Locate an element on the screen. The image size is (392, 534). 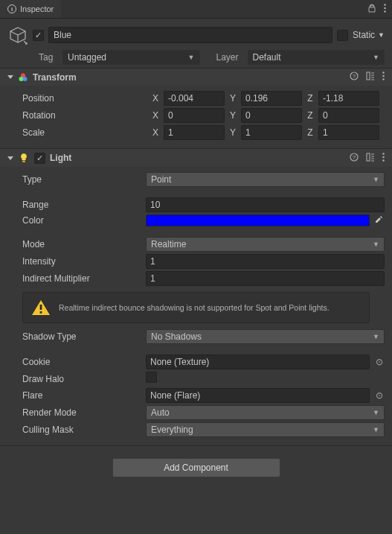
tab-title: Inspector is located at coordinates (37, 9).